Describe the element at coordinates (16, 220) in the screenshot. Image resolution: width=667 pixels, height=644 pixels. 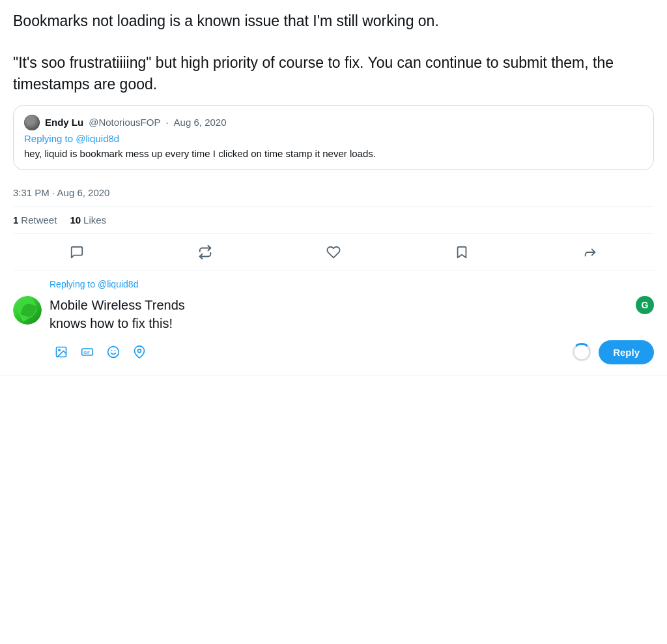
I see `retweet-count: 1` at that location.